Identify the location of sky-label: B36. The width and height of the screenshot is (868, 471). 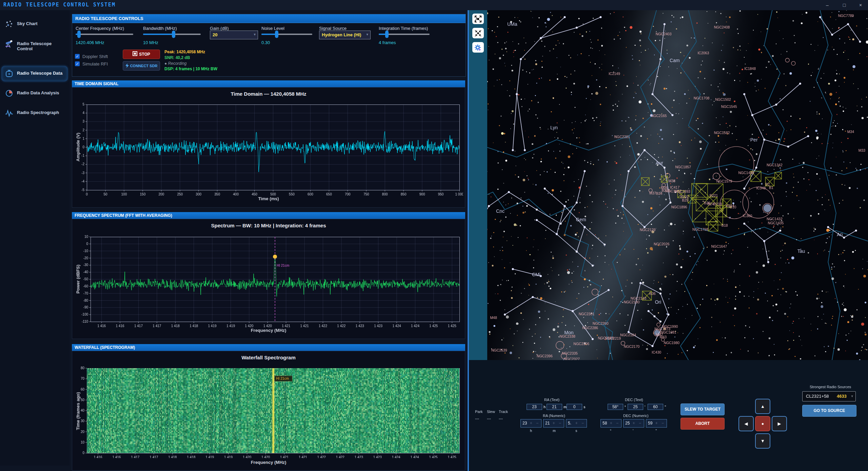
(652, 294).